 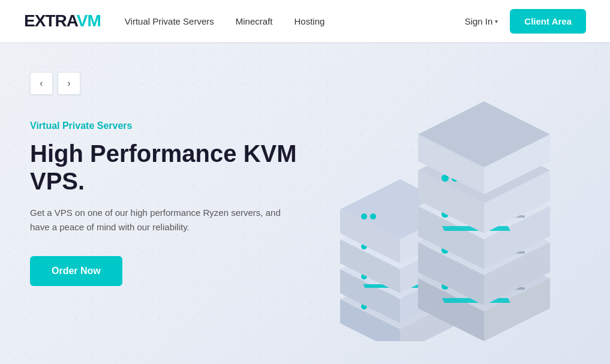 What do you see at coordinates (254, 22) in the screenshot?
I see `nav-link-minecraft: Minecraft` at bounding box center [254, 22].